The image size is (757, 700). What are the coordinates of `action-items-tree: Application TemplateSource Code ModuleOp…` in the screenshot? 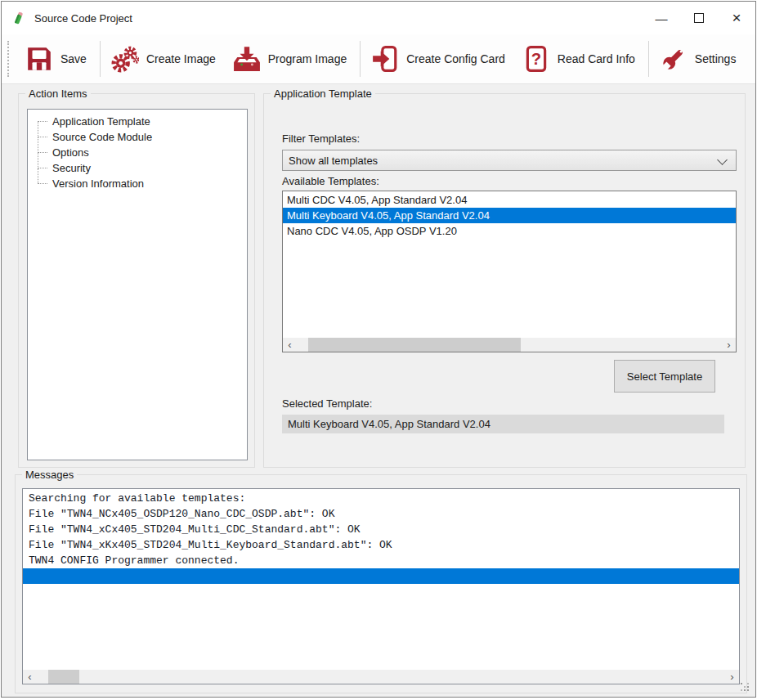 It's located at (137, 285).